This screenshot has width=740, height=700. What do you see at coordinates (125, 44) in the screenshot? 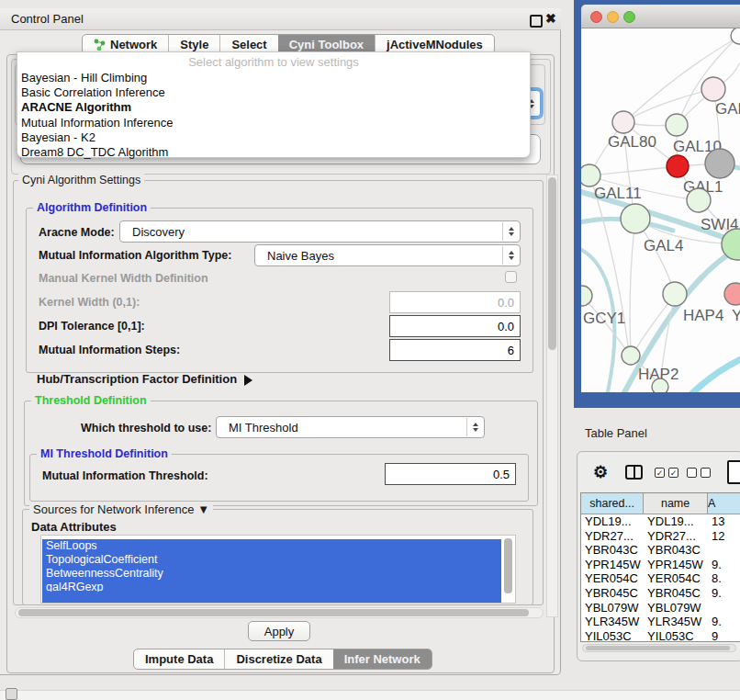
I see `tab-network: Network` at bounding box center [125, 44].